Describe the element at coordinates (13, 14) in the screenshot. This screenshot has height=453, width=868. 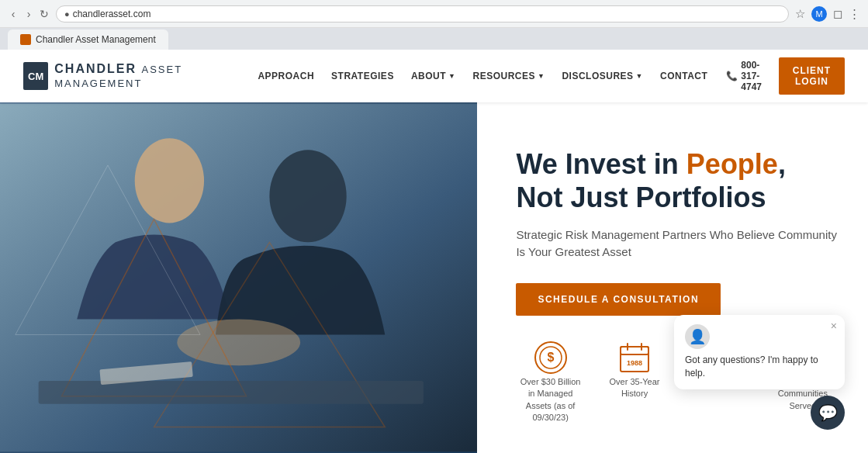
I see `back-button: ‹` at that location.